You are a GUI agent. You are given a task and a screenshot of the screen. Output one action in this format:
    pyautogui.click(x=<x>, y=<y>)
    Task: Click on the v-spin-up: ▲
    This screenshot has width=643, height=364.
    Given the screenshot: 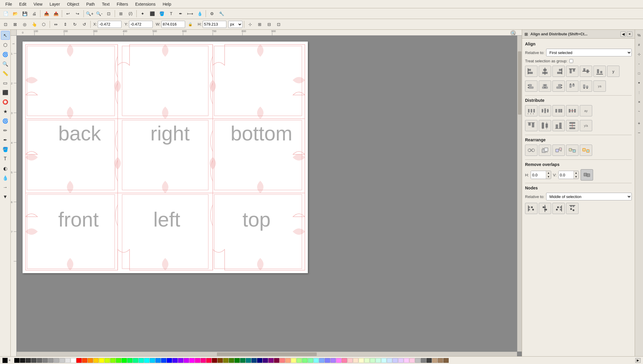 What is the action you would take?
    pyautogui.click(x=576, y=173)
    